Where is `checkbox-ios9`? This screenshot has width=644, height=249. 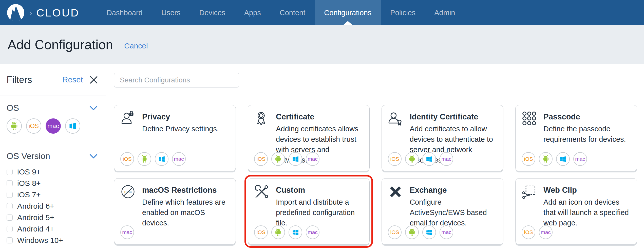
checkbox-ios9 is located at coordinates (10, 172).